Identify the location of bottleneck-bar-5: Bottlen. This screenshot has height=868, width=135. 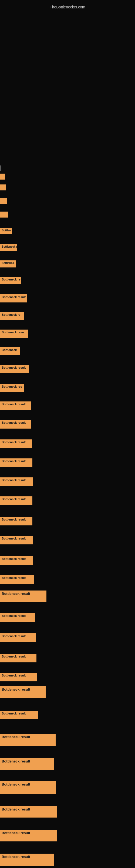
(6, 231).